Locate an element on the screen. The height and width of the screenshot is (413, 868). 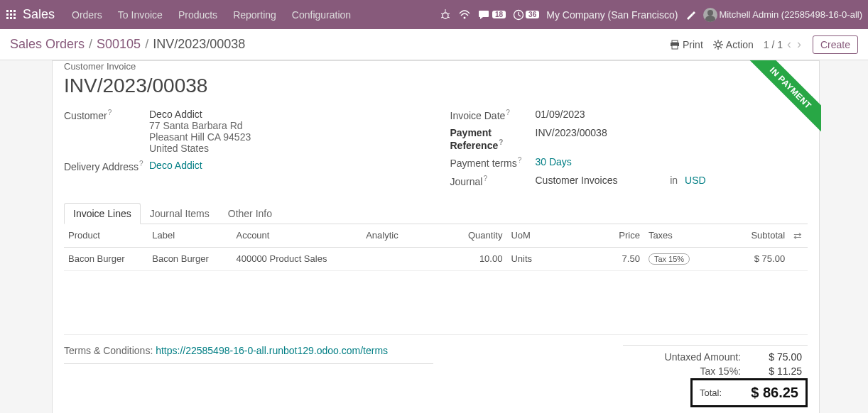
customer-link: Deco Addict is located at coordinates (176, 114).